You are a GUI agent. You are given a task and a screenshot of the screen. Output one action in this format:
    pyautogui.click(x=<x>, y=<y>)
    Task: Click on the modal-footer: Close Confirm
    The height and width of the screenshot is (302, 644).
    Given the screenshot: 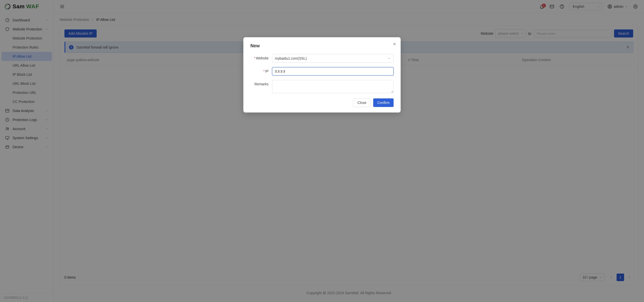 What is the action you would take?
    pyautogui.click(x=322, y=103)
    